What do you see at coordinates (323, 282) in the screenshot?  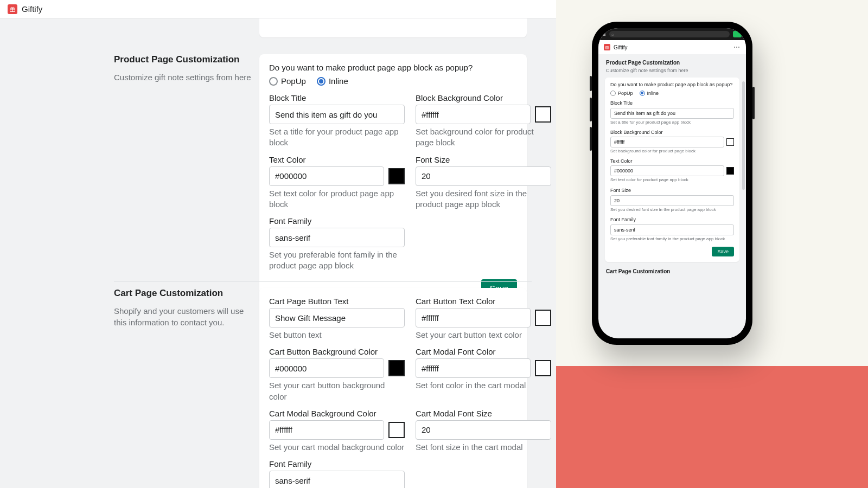 I see `section-divider` at bounding box center [323, 282].